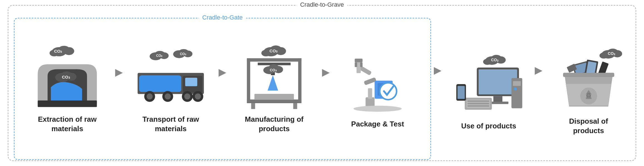 The width and height of the screenshot is (644, 166). What do you see at coordinates (489, 84) in the screenshot?
I see `use-icon: CO₂` at bounding box center [489, 84].